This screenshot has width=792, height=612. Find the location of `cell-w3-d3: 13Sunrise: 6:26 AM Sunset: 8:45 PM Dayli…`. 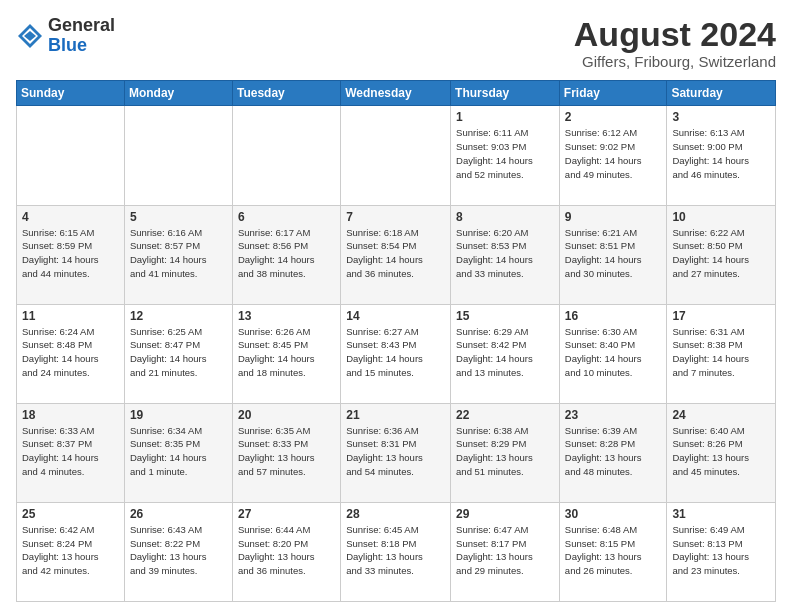

cell-w3-d3: 13Sunrise: 6:26 AM Sunset: 8:45 PM Dayli… is located at coordinates (286, 354).